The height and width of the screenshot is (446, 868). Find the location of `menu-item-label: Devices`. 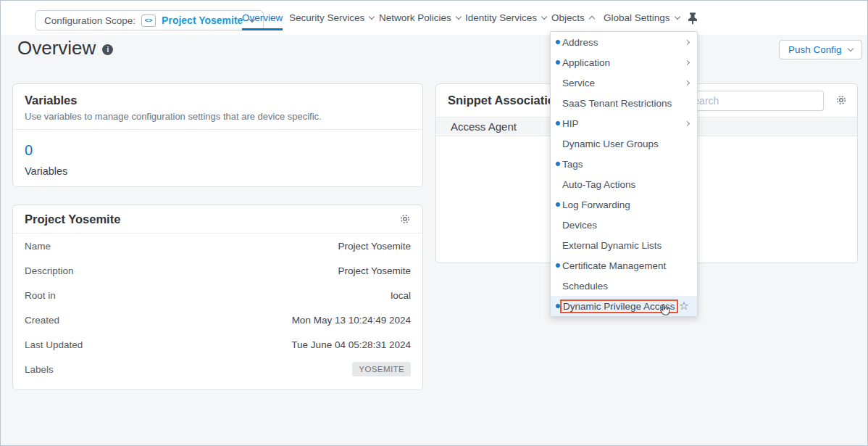

menu-item-label: Devices is located at coordinates (580, 225).